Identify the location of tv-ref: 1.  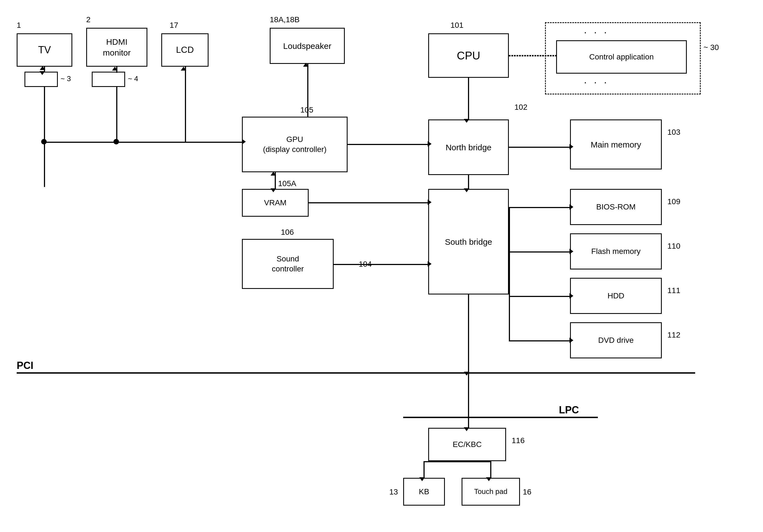
(19, 25).